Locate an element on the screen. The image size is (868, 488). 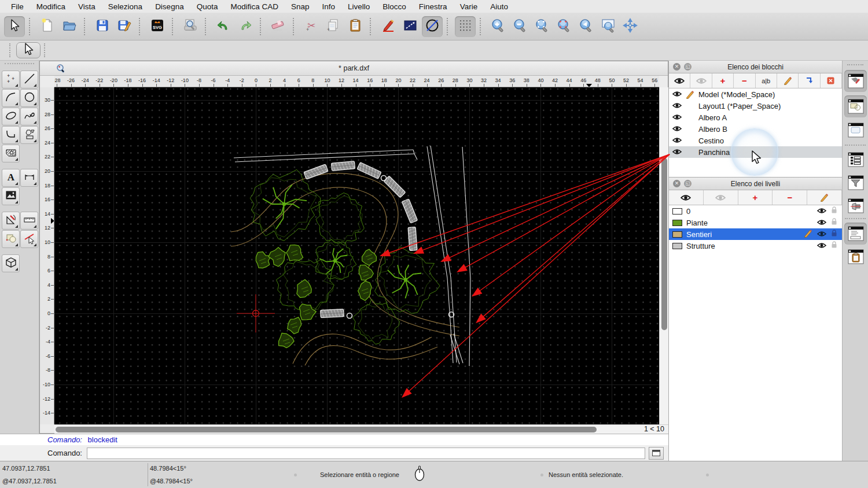
line-tool-button is located at coordinates (29, 80).